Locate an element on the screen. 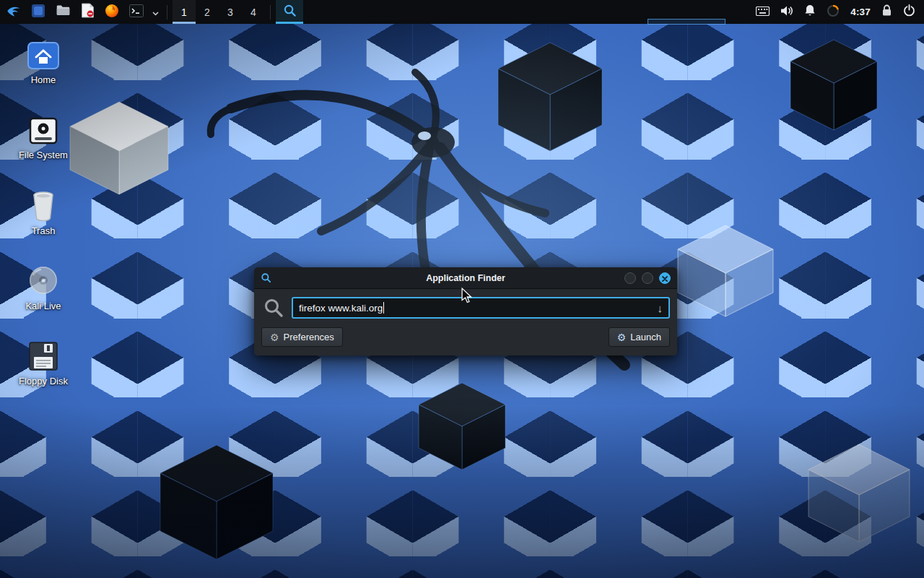 Image resolution: width=924 pixels, height=578 pixels. desktop-icons: Home File System Trash Kali Live Floppy … is located at coordinates (43, 210).